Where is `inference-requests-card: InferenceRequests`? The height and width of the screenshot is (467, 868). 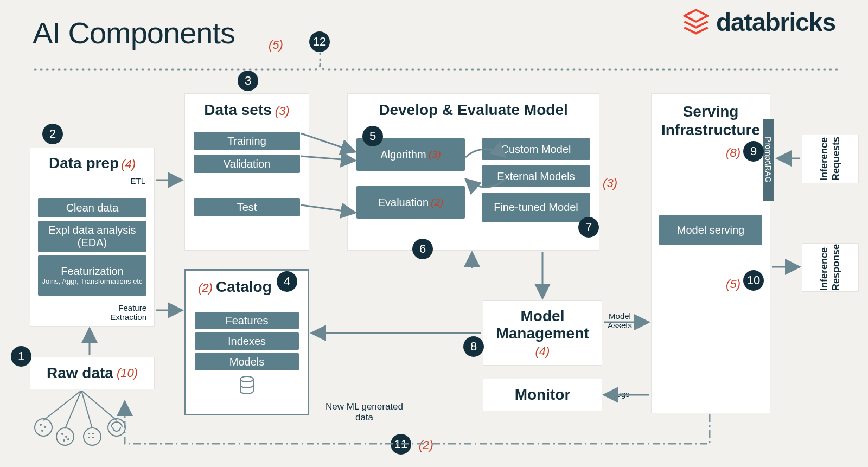
inference-requests-card: InferenceRequests is located at coordinates (830, 159).